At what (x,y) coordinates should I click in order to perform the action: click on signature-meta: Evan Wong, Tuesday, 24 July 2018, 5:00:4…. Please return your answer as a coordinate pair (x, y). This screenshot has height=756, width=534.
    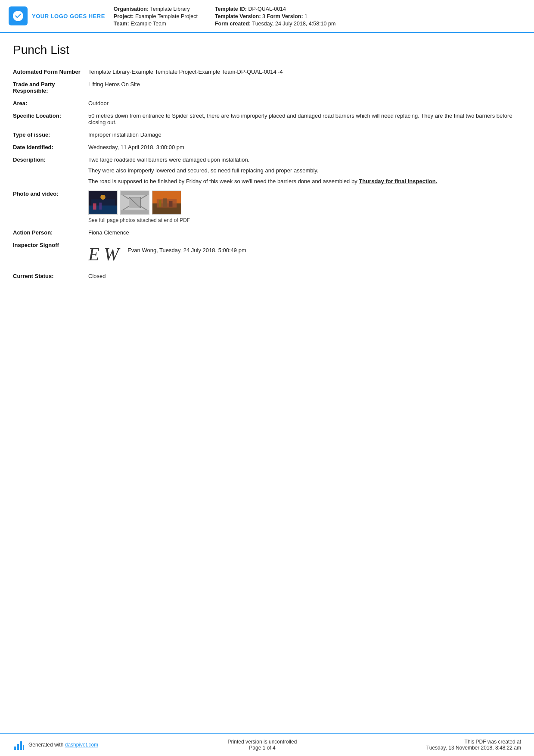
    Looking at the image, I should click on (187, 247).